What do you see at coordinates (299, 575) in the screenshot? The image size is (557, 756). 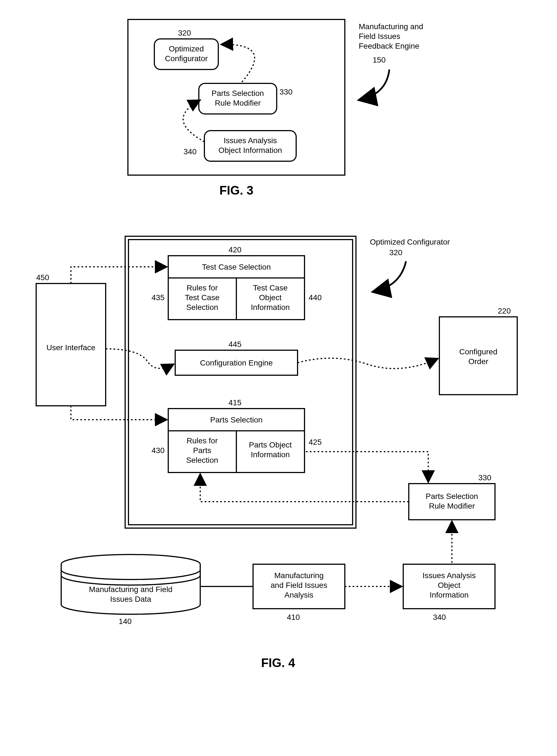 I see `box410-l1: Manufacturing` at bounding box center [299, 575].